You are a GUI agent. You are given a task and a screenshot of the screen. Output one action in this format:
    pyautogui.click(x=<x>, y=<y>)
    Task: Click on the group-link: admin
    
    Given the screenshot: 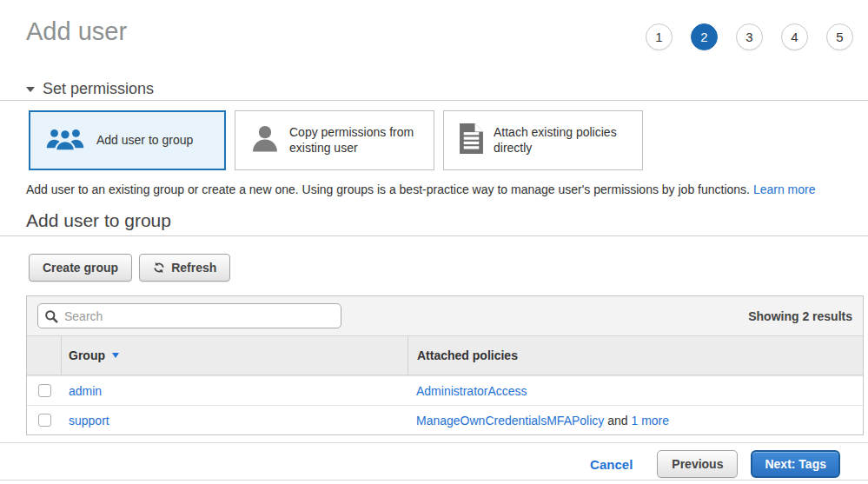 What is the action you would take?
    pyautogui.click(x=85, y=391)
    